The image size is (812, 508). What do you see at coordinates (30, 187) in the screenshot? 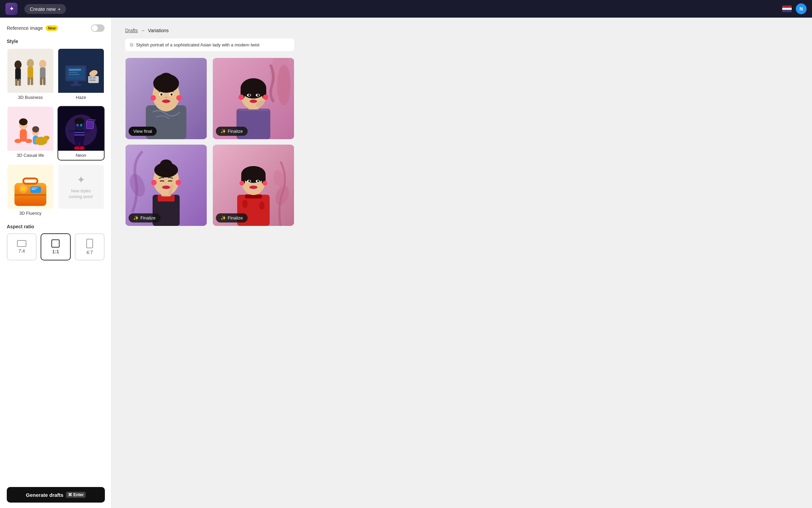
I see `style-thumbnail-fluency` at bounding box center [30, 187].